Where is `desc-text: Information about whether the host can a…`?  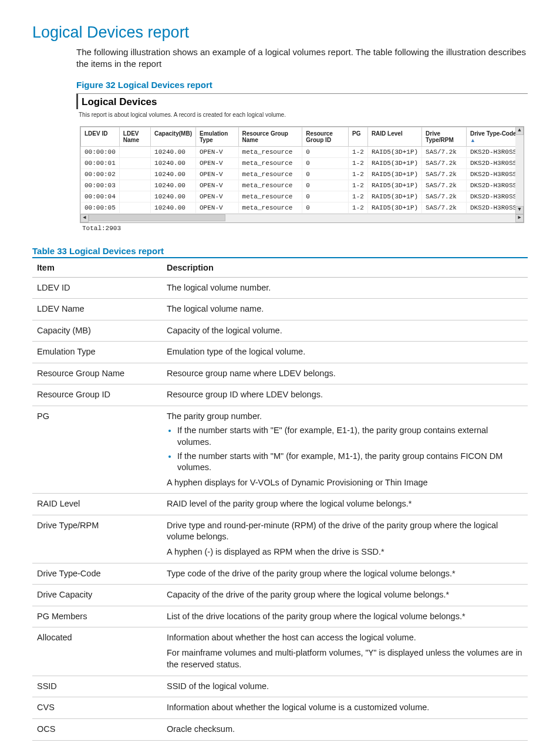
desc-text: Information about whether the host can a… is located at coordinates (345, 652).